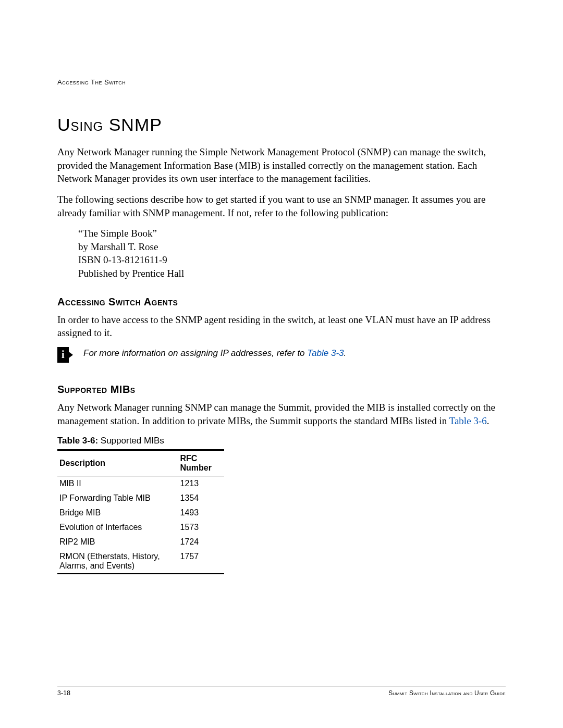 The image size is (563, 728). What do you see at coordinates (141, 513) in the screenshot?
I see `table-row: Bridge MIB 1493` at bounding box center [141, 513].